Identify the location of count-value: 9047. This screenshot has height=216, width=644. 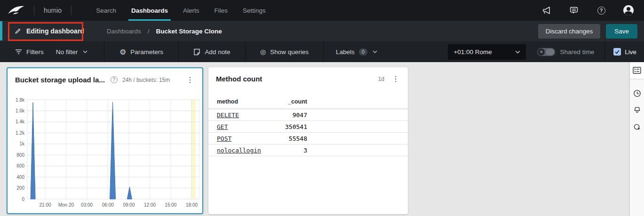
(296, 115).